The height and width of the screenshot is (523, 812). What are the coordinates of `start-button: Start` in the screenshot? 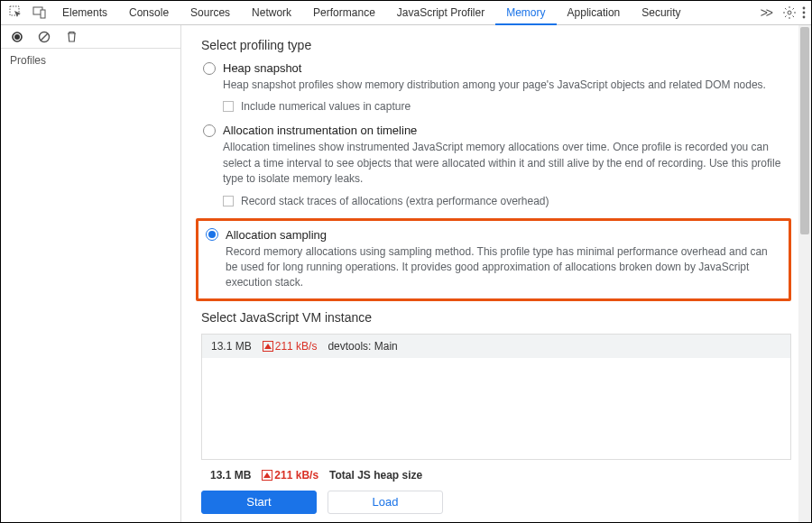 It's located at (259, 502).